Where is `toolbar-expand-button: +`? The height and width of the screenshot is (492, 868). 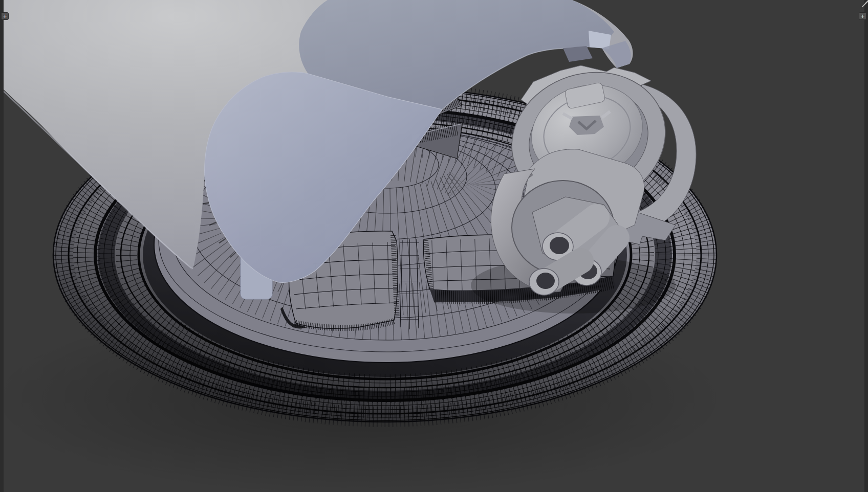
toolbar-expand-button: + is located at coordinates (5, 16).